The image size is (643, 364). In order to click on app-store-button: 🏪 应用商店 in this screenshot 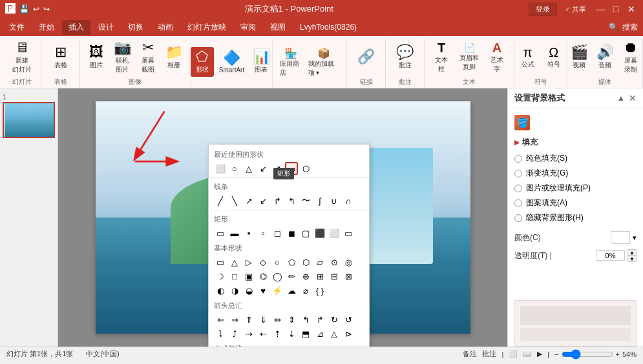, I will do `click(291, 62)`.